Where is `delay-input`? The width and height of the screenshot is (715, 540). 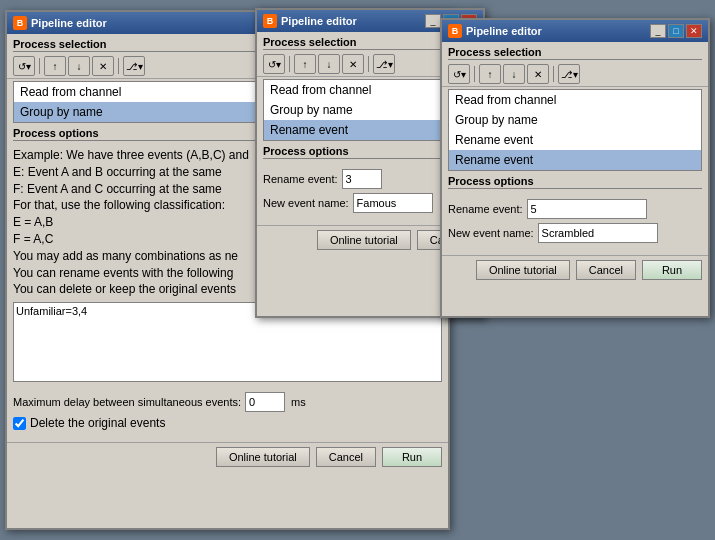
delay-input is located at coordinates (265, 402).